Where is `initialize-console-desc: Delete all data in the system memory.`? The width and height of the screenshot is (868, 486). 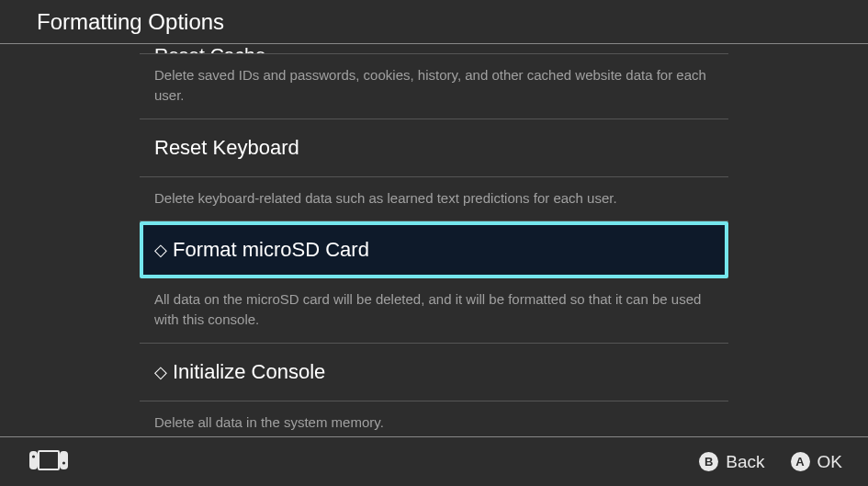 initialize-console-desc: Delete all data in the system memory. is located at coordinates (434, 419).